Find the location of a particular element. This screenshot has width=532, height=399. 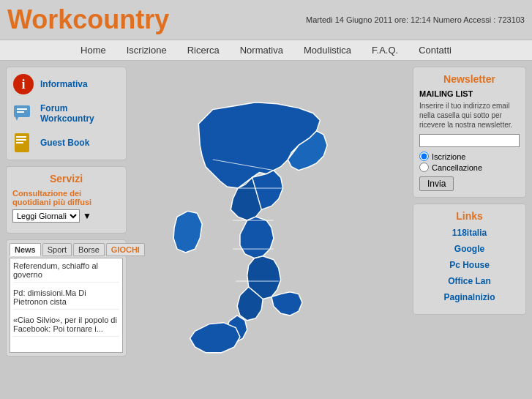

servizi-section: Servizi Consultazione dei quotidiani più… is located at coordinates (66, 200).